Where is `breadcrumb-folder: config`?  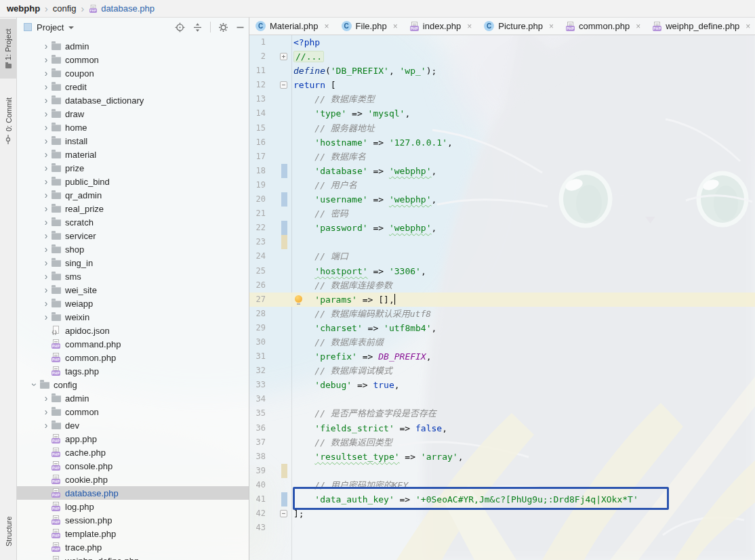 breadcrumb-folder: config is located at coordinates (65, 8).